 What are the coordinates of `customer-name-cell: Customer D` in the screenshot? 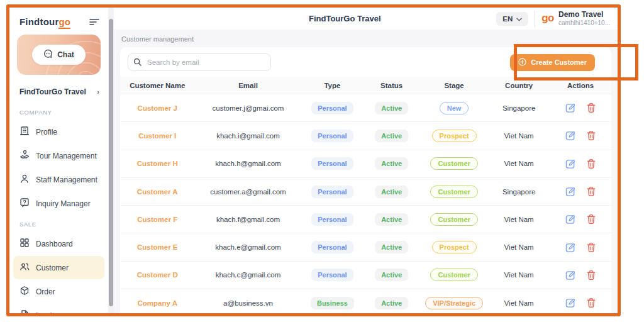 It's located at (157, 275).